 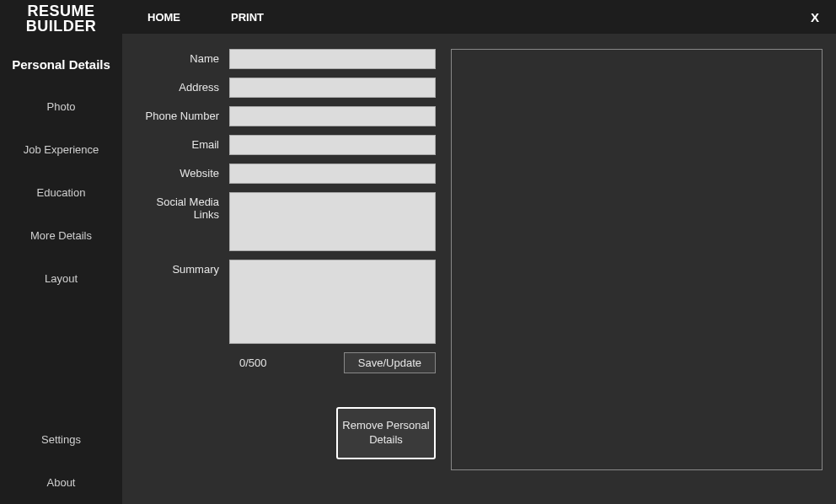 What do you see at coordinates (479, 17) in the screenshot?
I see `topbar: HOME PRINT X` at bounding box center [479, 17].